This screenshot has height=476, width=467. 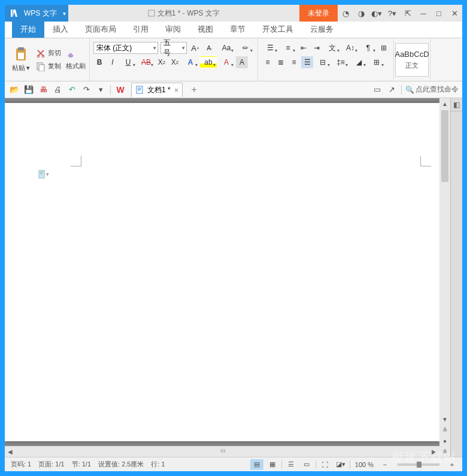 I want to click on view-reading-icon: ▭, so click(x=307, y=465).